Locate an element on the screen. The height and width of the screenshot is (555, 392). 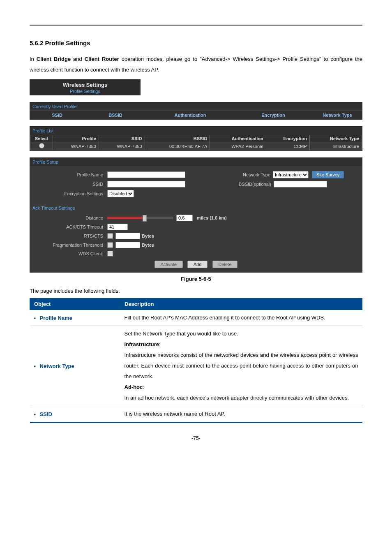
section-heading: 5.6.2 Profile Settings is located at coordinates (196, 43).